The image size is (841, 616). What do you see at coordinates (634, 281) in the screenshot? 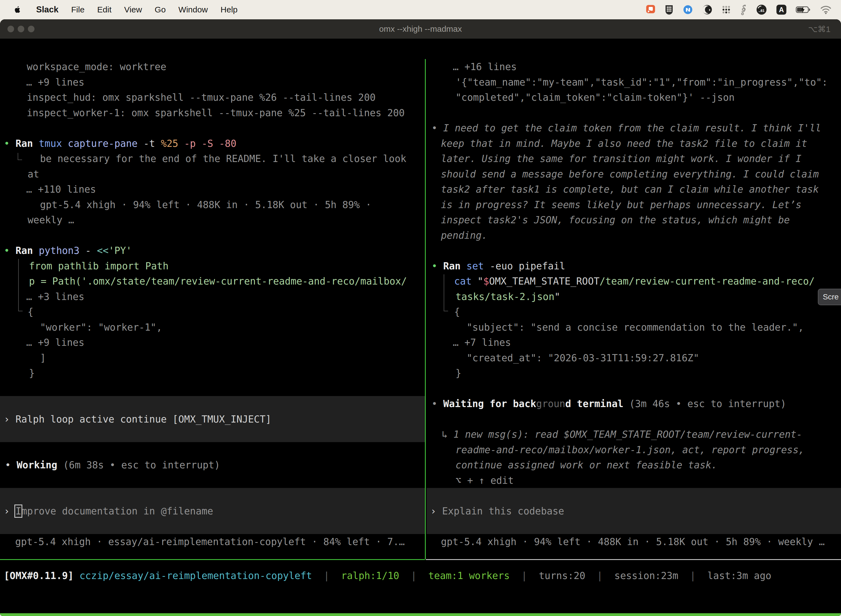
I see `terminal-row: cat "$OMX_TEAM_STATE_ROOT/team/review-cu…` at bounding box center [634, 281].